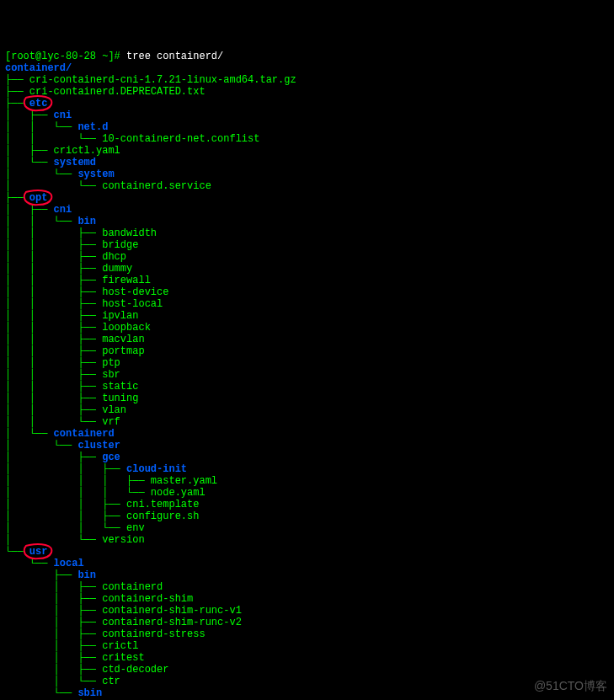 This screenshot has height=700, width=614. What do you see at coordinates (96, 174) in the screenshot?
I see `tree-dir: system` at bounding box center [96, 174].